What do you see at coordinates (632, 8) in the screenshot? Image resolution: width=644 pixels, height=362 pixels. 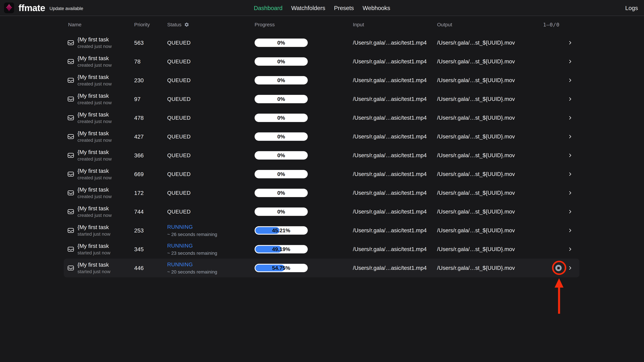 I see `nav-logs: Logs` at bounding box center [632, 8].